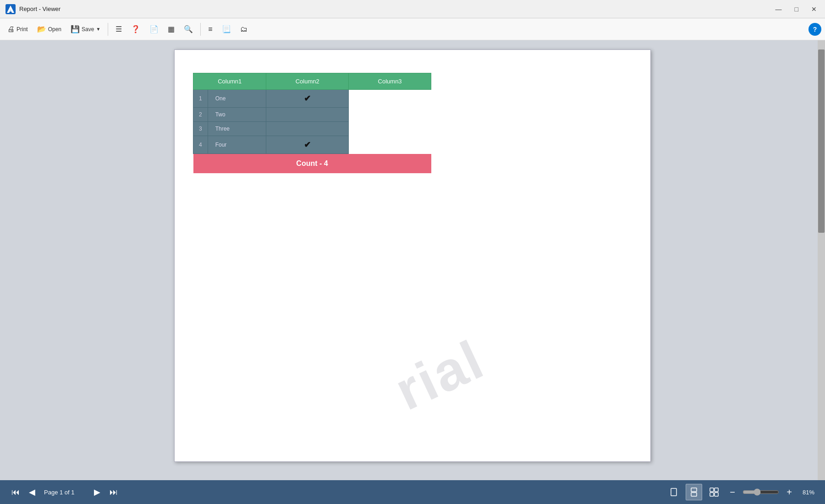 The image size is (825, 504). I want to click on save-icon: 💾, so click(75, 29).